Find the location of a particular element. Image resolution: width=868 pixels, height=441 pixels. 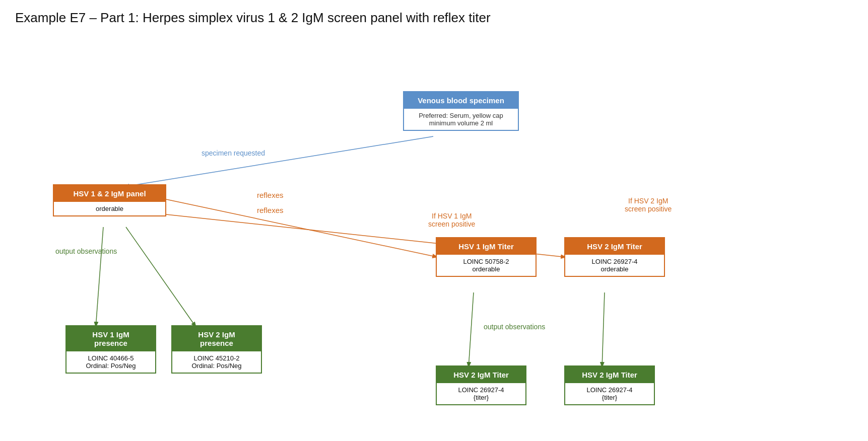

hsv2-presence-body: LOINC 45210-2Ordinal: Pos/Neg is located at coordinates (217, 362).